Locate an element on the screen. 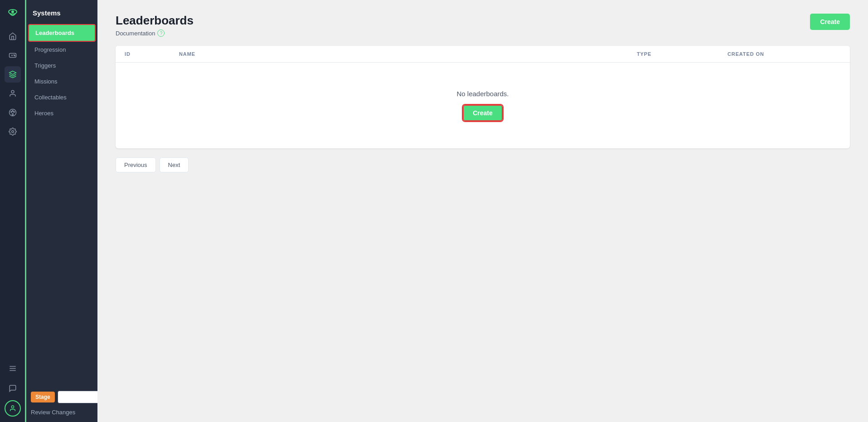  layers-nav-icon is located at coordinates (13, 74).